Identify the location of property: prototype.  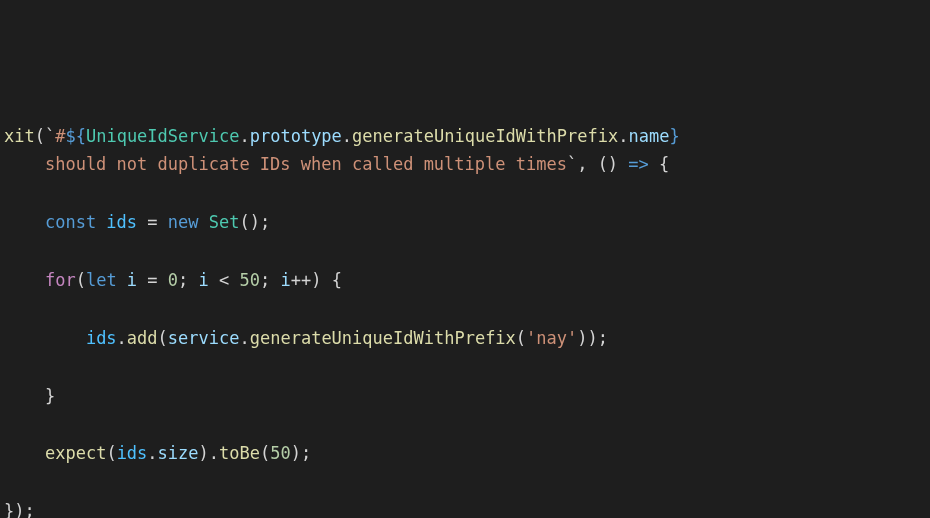
(296, 136).